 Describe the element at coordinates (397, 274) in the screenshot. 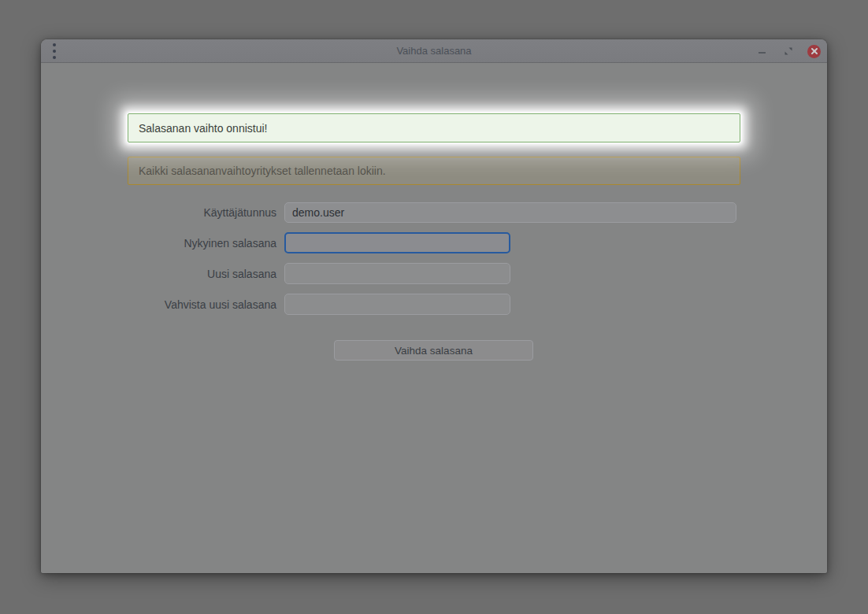

I see `new-password-input` at that location.